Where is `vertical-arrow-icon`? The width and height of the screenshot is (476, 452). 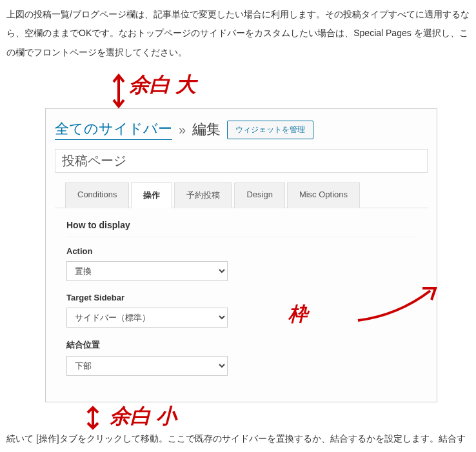 vertical-arrow-icon is located at coordinates (119, 91).